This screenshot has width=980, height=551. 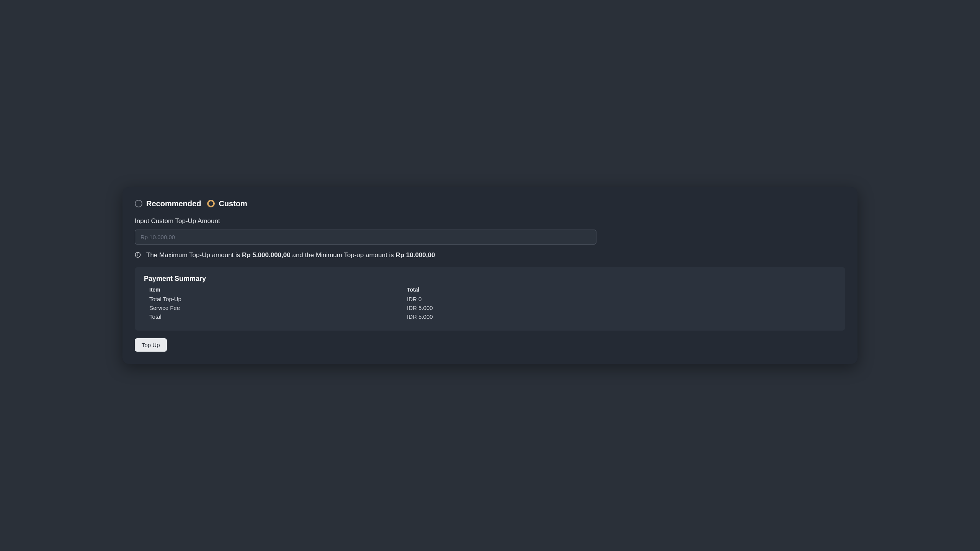 I want to click on amount-input, so click(x=366, y=237).